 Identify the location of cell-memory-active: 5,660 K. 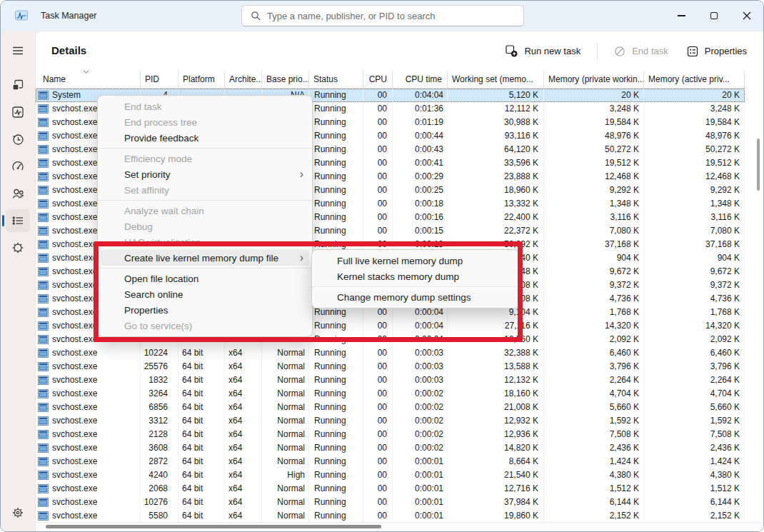
(694, 407).